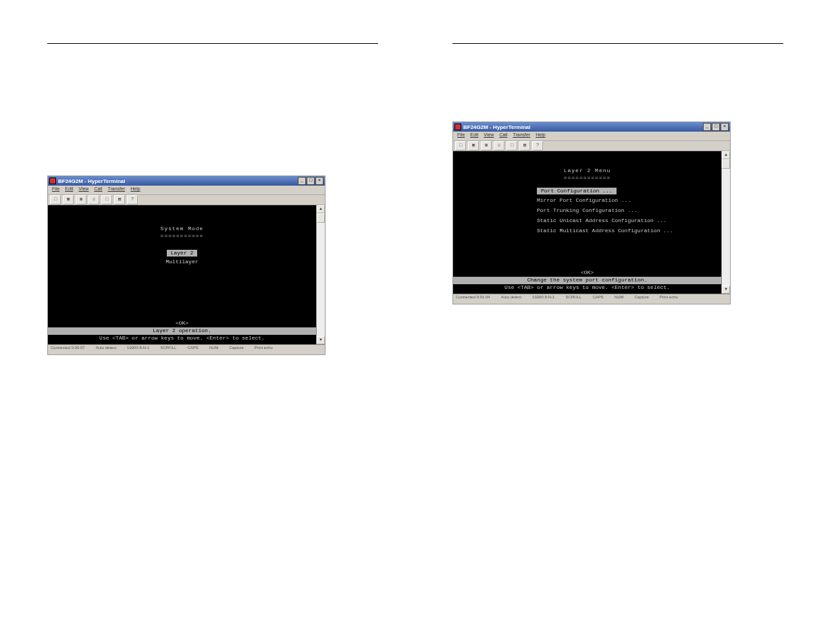 The width and height of the screenshot is (834, 644). What do you see at coordinates (618, 43) in the screenshot?
I see `header-rule-right` at bounding box center [618, 43].